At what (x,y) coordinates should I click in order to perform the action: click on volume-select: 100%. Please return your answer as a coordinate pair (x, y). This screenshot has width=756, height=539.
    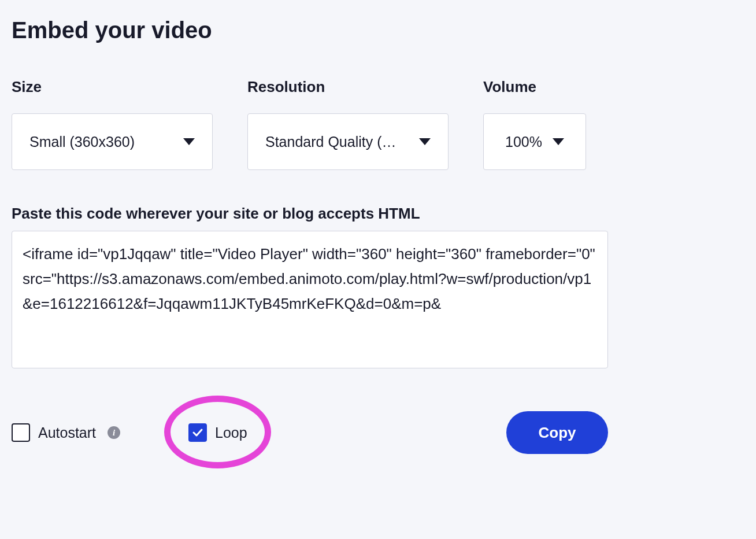
    Looking at the image, I should click on (535, 142).